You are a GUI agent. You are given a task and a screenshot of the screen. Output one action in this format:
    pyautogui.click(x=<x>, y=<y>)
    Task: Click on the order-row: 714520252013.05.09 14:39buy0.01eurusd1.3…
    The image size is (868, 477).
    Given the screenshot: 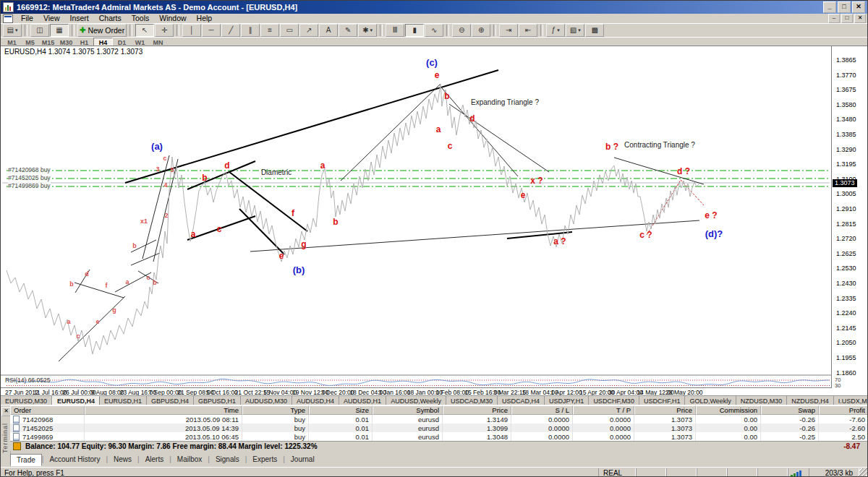 What is the action you would take?
    pyautogui.click(x=439, y=428)
    